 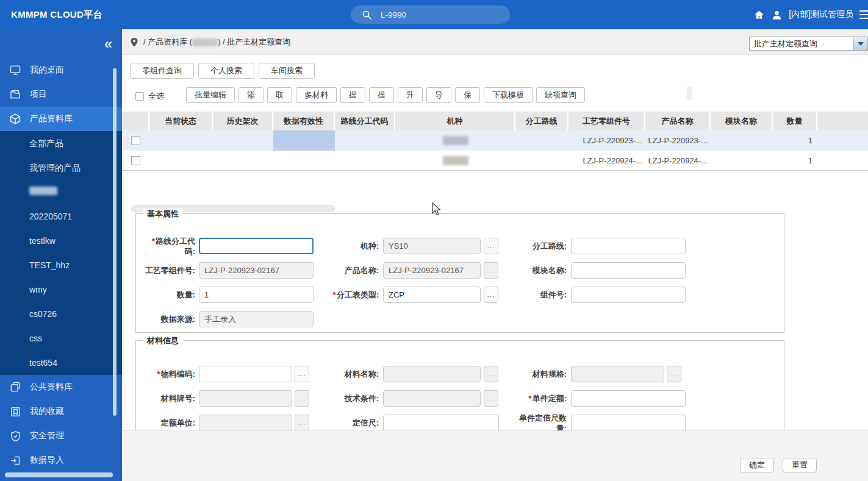 I want to click on submit-button-1: 提, so click(x=353, y=95).